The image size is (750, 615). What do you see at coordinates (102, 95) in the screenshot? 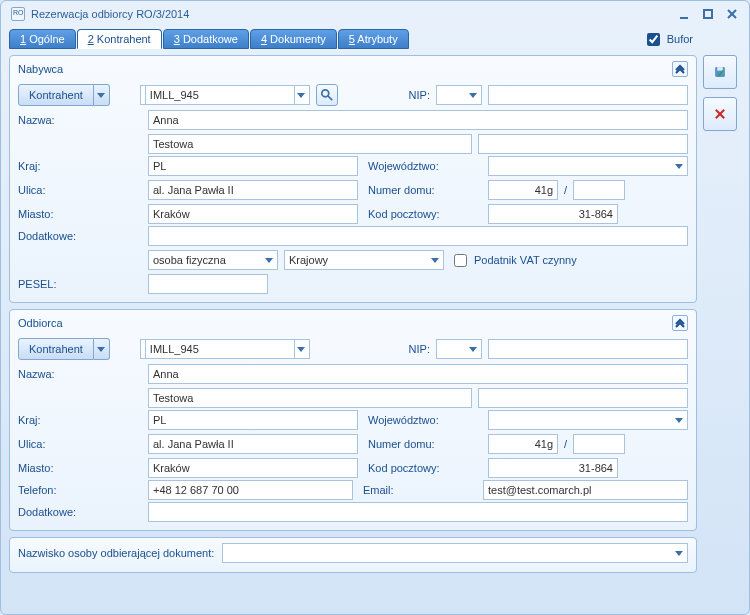
I see `kontrahent-button-dropdown` at bounding box center [102, 95].